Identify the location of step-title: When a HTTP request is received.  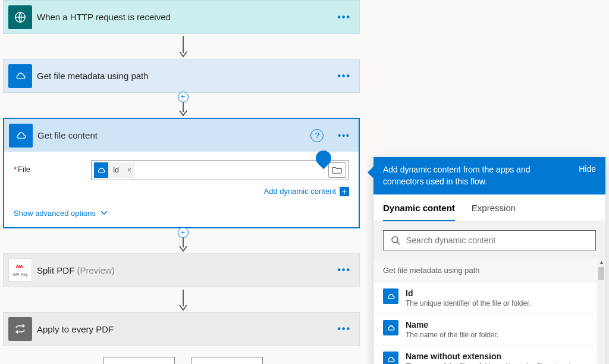
(183, 17).